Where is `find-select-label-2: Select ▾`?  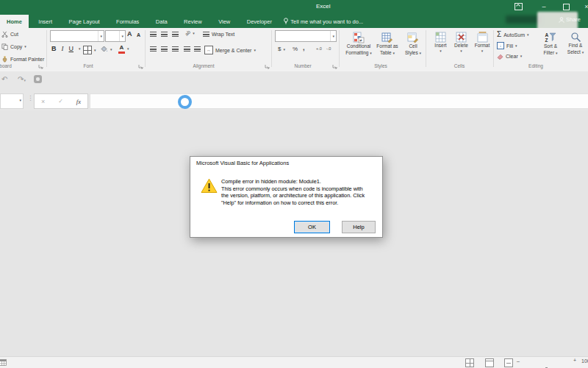
find-select-label-2: Select ▾ is located at coordinates (576, 53).